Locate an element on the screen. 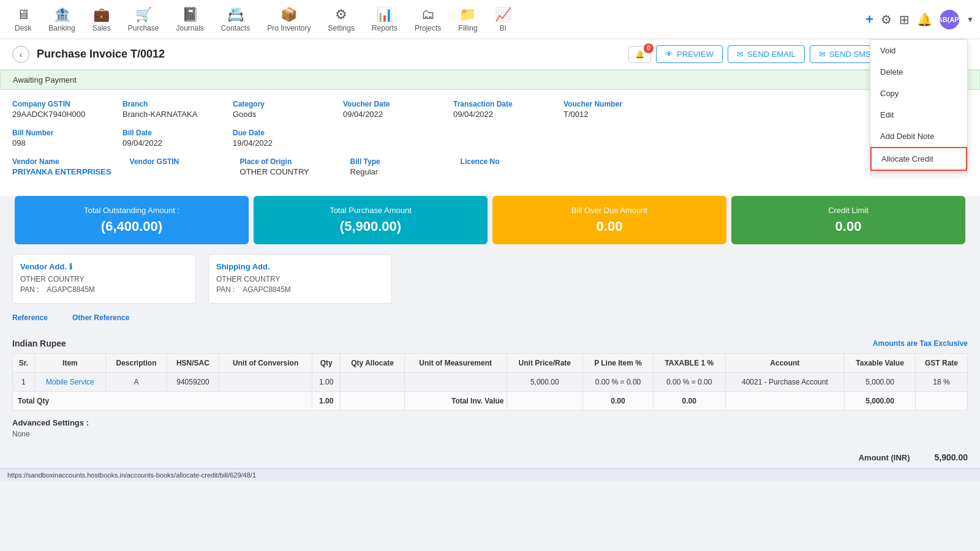 The width and height of the screenshot is (980, 551). cell-item: Mobile Service is located at coordinates (70, 382).